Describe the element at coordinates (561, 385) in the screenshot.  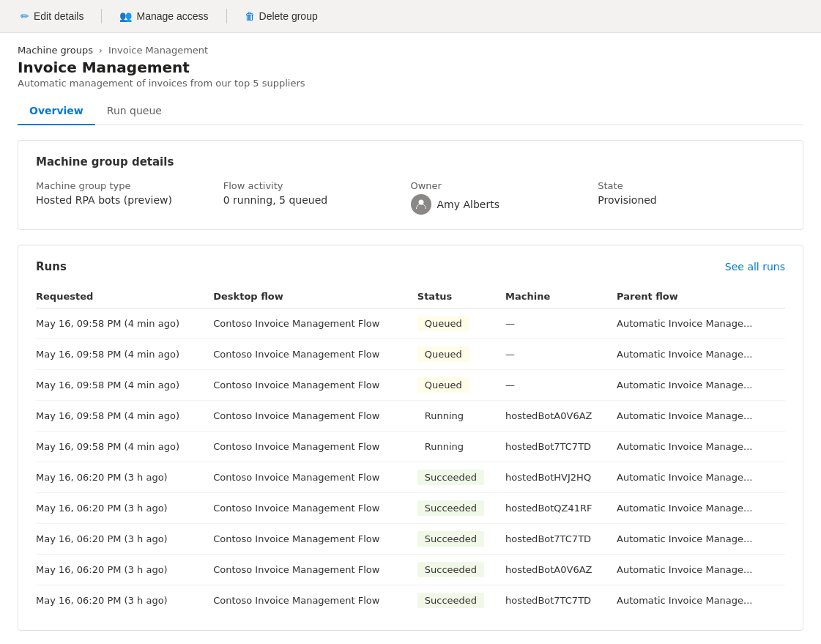
I see `cell-machine: —` at that location.